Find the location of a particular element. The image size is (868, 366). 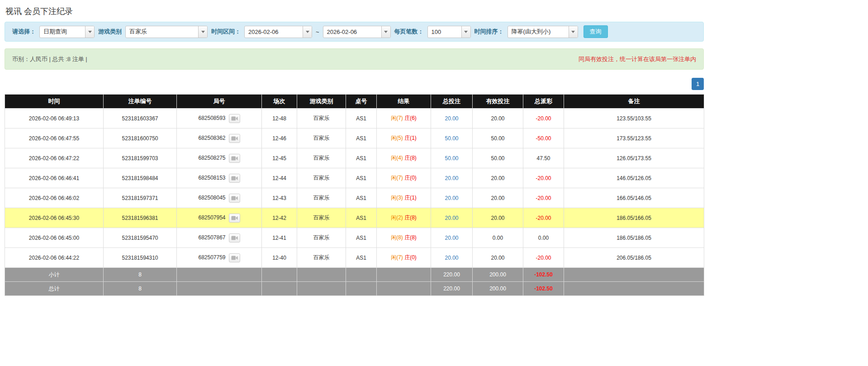

round-id-text: 682508362 is located at coordinates (212, 138).